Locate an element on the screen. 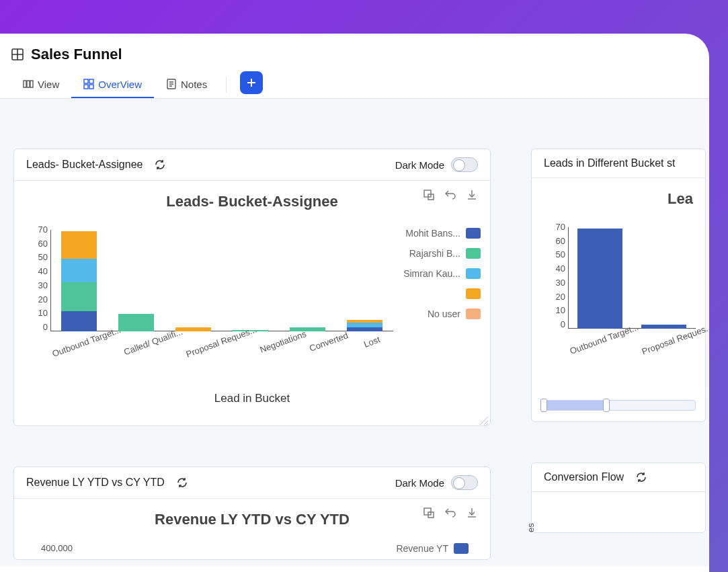 Image resolution: width=728 pixels, height=572 pixels. card-revenue-ytd: Revenue LY YTD vs CY YTD Dark Mode Reven… is located at coordinates (252, 514).